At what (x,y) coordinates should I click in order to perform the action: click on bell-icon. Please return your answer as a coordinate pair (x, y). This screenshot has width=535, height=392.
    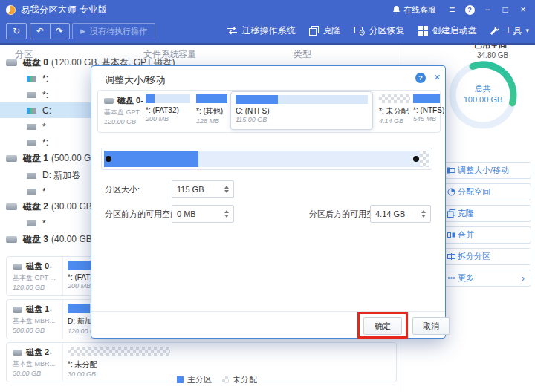
    Looking at the image, I should click on (397, 10).